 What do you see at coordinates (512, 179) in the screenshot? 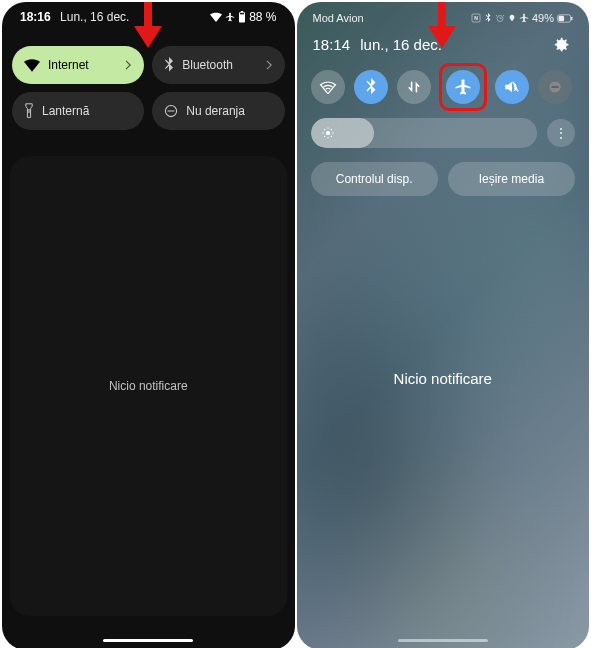
I see `pill-label: Ieșire media` at bounding box center [512, 179].